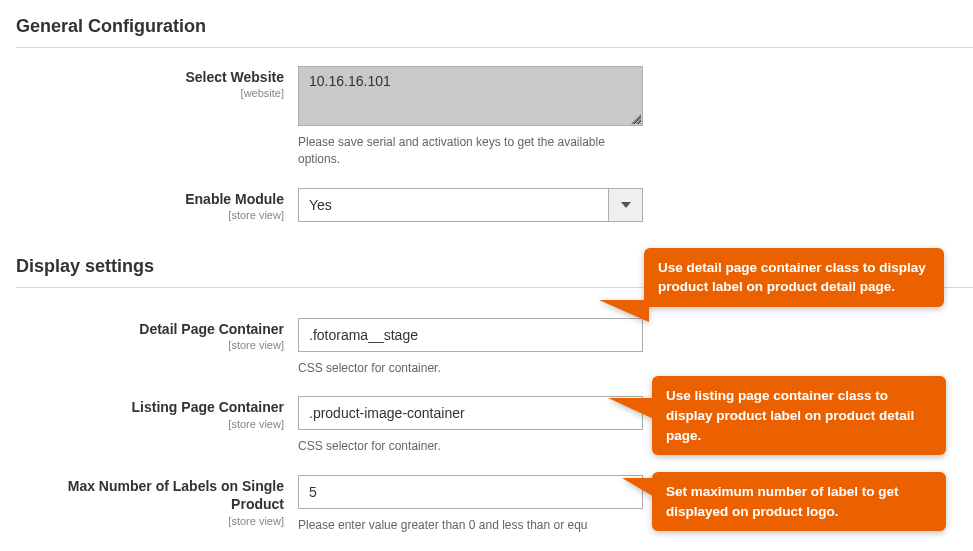 The width and height of the screenshot is (973, 551). I want to click on select-website-multiselect: 10.16.16.101, so click(470, 96).